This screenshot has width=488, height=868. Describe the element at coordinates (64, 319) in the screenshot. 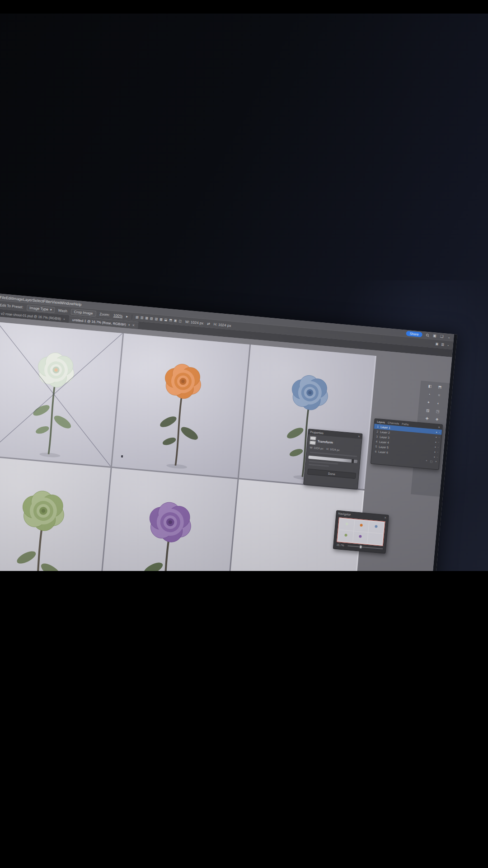

I see `close-icon: ×` at that location.